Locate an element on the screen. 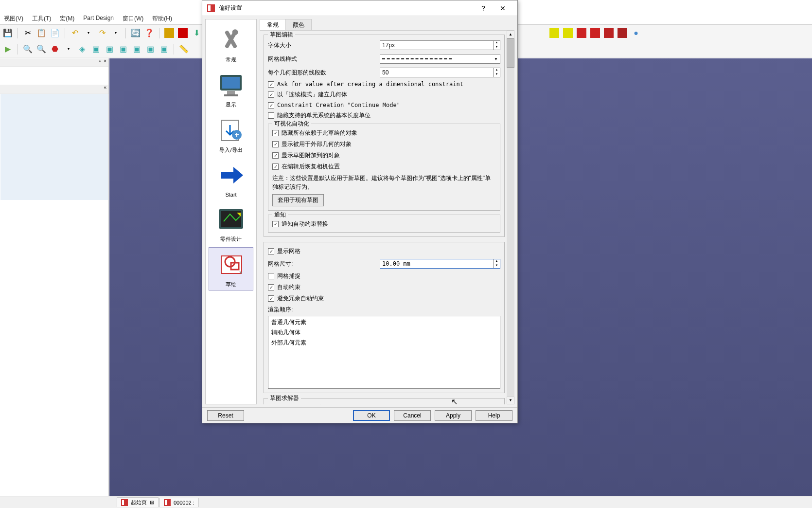  3d-box-r4-icon is located at coordinates (622, 33).